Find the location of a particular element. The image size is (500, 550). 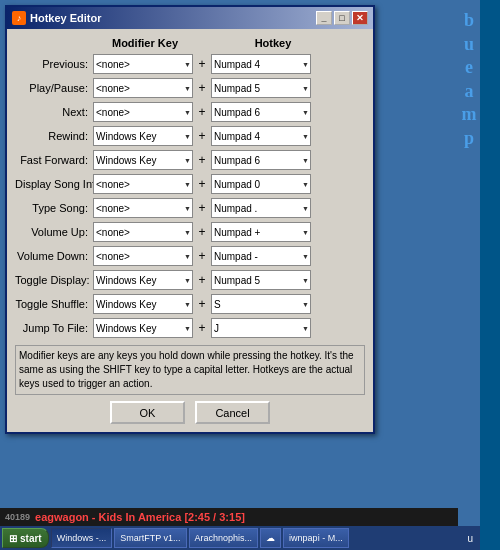

deco-letter-1: b is located at coordinates (469, 21).